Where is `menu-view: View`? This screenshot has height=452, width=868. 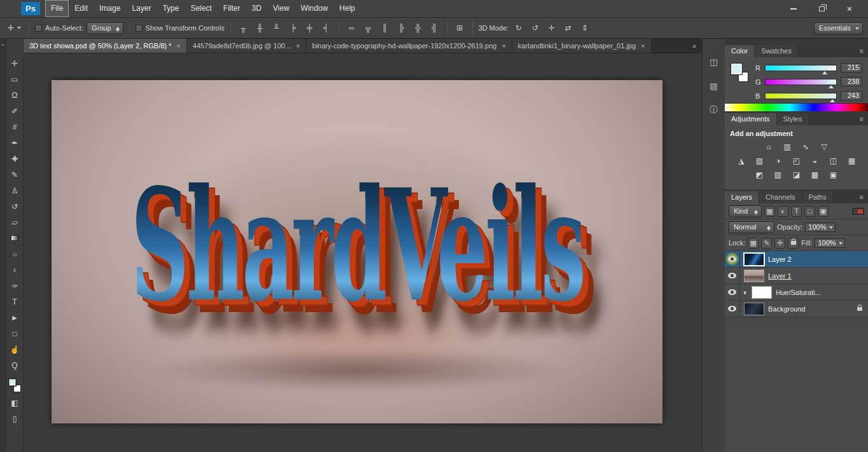 menu-view: View is located at coordinates (281, 9).